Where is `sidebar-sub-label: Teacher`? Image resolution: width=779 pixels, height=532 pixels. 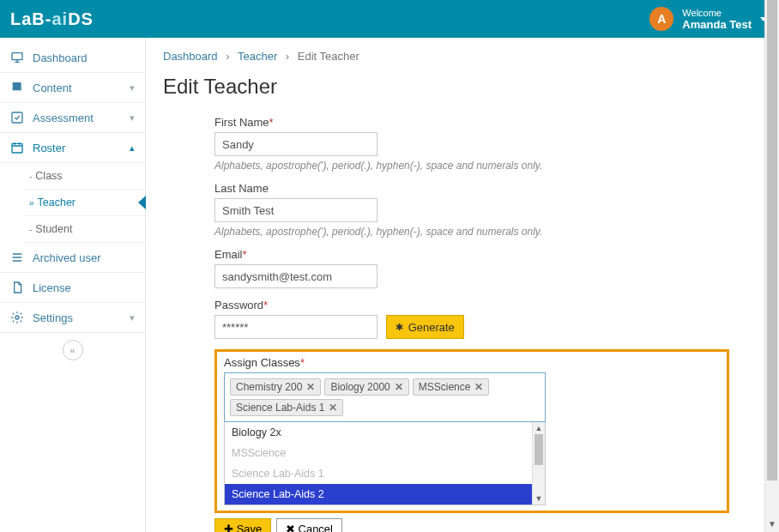 sidebar-sub-label: Teacher is located at coordinates (57, 203).